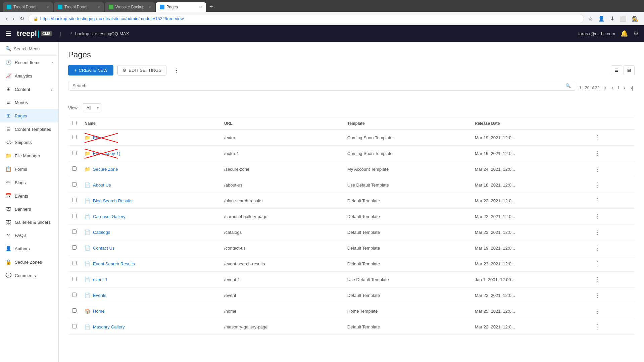 The image size is (644, 362). What do you see at coordinates (150, 7) in the screenshot?
I see `tab-close-3: ×` at bounding box center [150, 7].